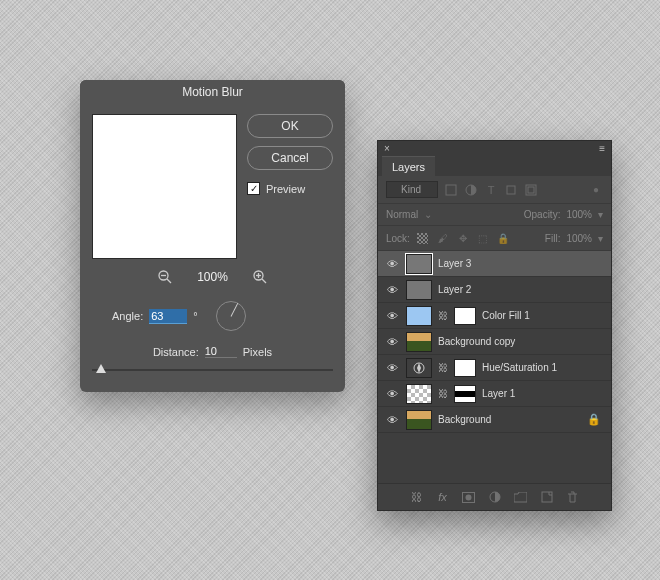 This screenshot has width=660, height=580. I want to click on angle-label: Angle:, so click(128, 316).